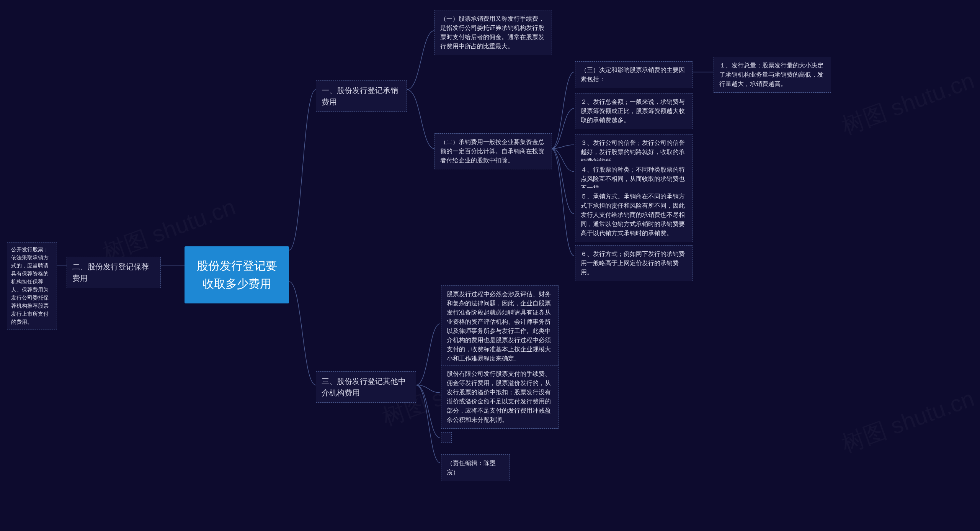  Describe the element at coordinates (634, 215) in the screenshot. I see `factor-5: ５、承销方式。承销商在不同的承销方式下承担的责任和风险有所不同，因此发行人支付给…` at that location.